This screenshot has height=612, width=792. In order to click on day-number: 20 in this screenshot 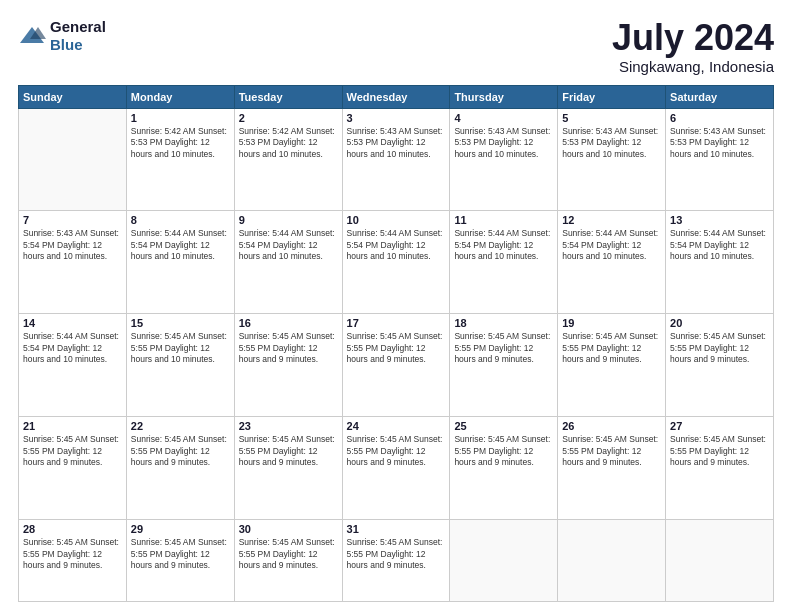, I will do `click(720, 323)`.